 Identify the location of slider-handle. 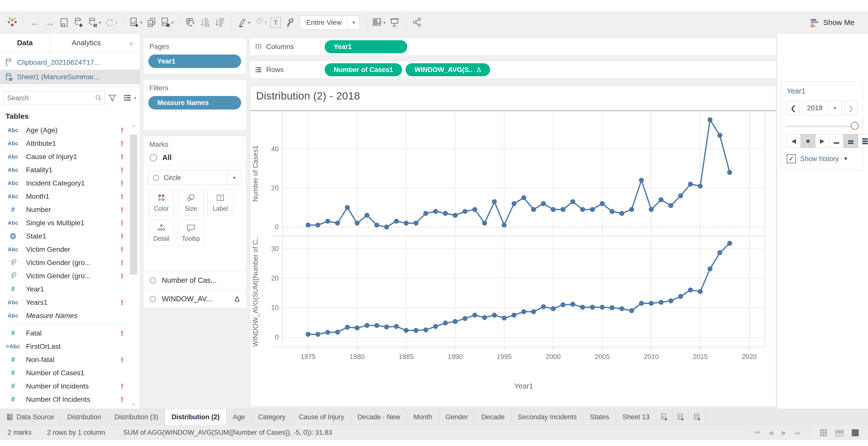
(855, 126).